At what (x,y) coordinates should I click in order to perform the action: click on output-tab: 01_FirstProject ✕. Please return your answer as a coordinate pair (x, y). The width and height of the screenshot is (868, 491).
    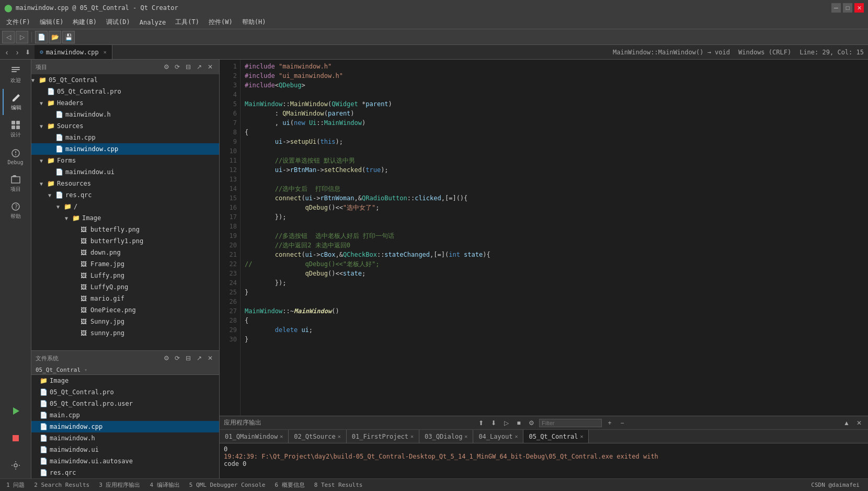
    Looking at the image, I should click on (383, 436).